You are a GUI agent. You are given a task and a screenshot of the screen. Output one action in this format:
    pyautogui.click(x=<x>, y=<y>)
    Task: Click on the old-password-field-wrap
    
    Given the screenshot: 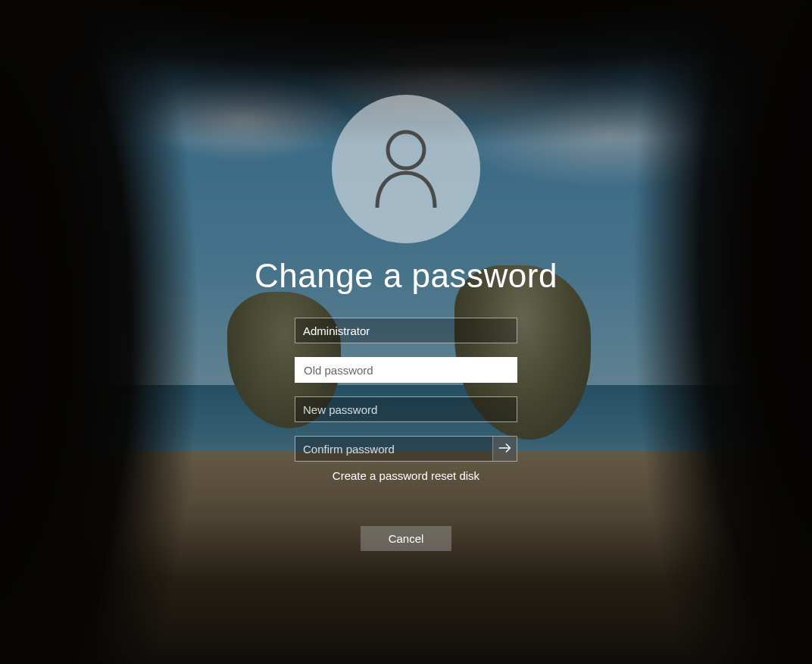 What is the action you would take?
    pyautogui.click(x=406, y=370)
    